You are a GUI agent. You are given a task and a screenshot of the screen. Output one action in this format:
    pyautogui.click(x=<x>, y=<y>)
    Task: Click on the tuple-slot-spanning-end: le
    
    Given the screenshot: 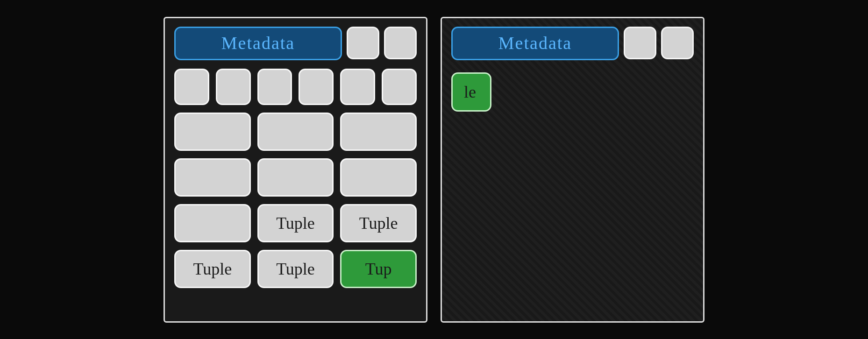 What is the action you would take?
    pyautogui.click(x=471, y=92)
    